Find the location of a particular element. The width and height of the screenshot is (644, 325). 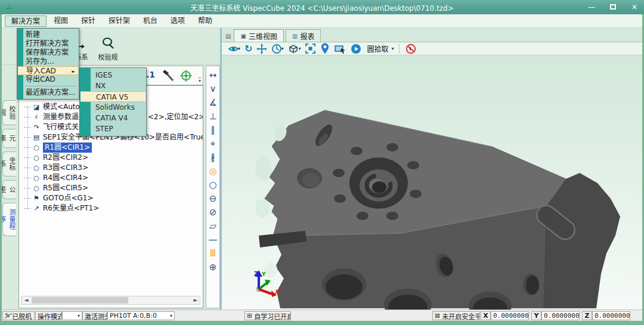

3d-view-tab-icon: ▣ is located at coordinates (243, 36).